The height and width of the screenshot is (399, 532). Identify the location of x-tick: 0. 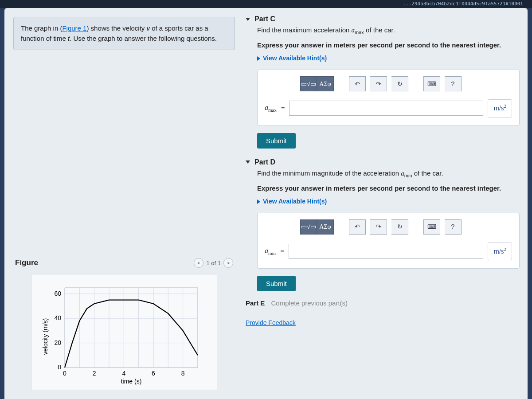
(65, 373).